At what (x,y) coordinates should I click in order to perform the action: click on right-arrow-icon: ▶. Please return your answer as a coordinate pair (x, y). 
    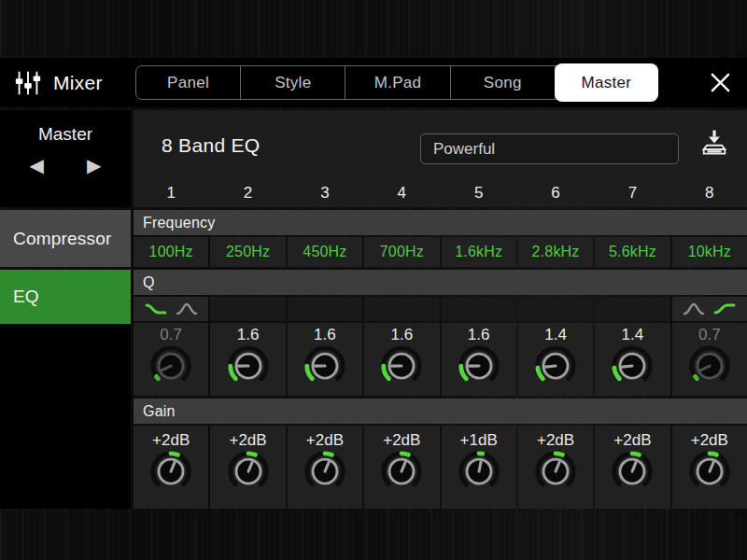
    Looking at the image, I should click on (93, 165).